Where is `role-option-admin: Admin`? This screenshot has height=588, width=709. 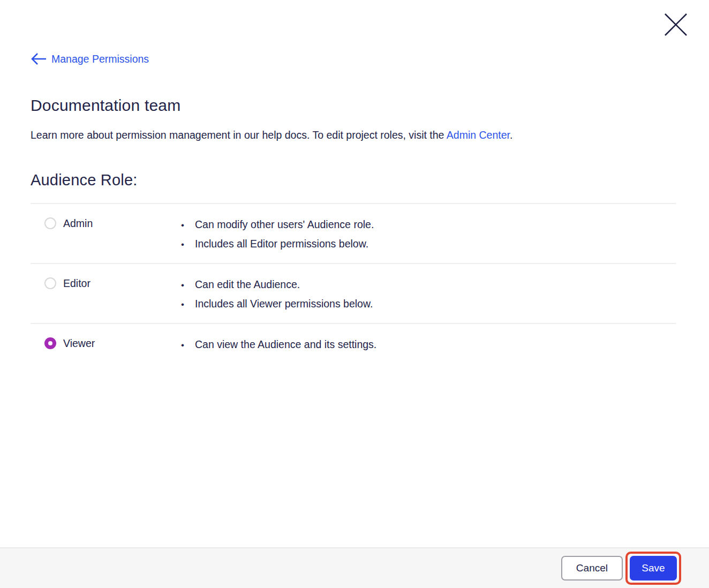
role-option-admin: Admin is located at coordinates (106, 235).